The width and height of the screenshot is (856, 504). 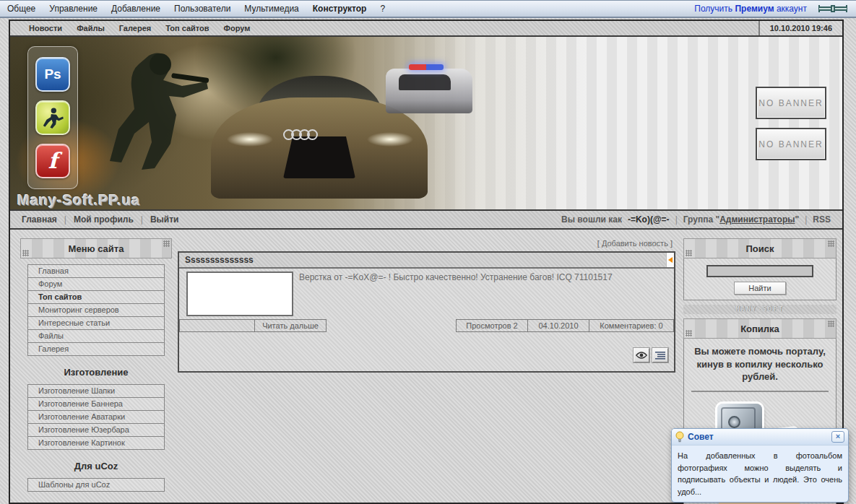 I want to click on admin-menu-multimedia: Мультимедиа, so click(x=272, y=9).